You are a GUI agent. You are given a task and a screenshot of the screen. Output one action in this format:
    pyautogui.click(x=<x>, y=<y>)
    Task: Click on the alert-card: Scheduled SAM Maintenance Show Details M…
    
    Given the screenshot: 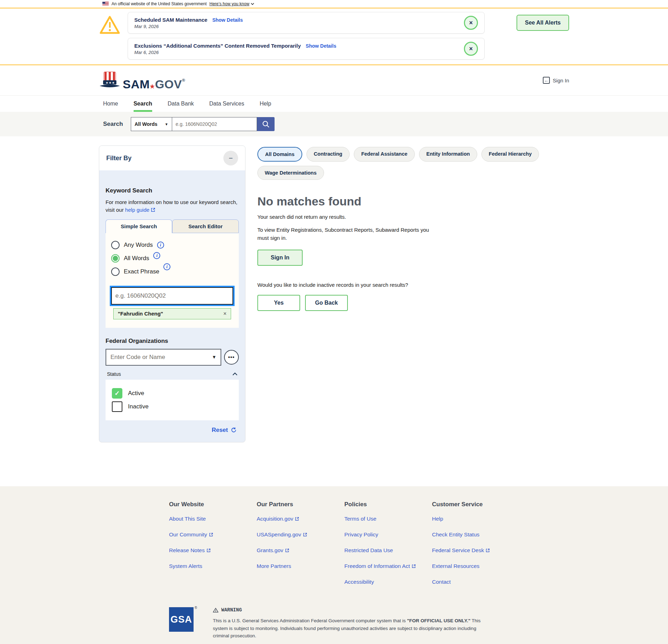 What is the action you would take?
    pyautogui.click(x=306, y=23)
    